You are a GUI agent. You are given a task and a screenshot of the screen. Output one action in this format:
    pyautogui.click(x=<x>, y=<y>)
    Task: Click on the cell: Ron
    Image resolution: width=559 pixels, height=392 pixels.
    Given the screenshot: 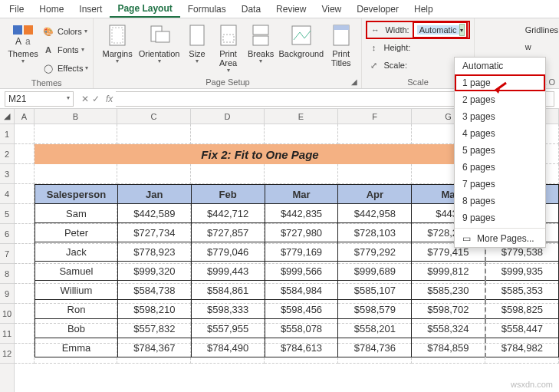 What is the action you would take?
    pyautogui.click(x=77, y=310)
    